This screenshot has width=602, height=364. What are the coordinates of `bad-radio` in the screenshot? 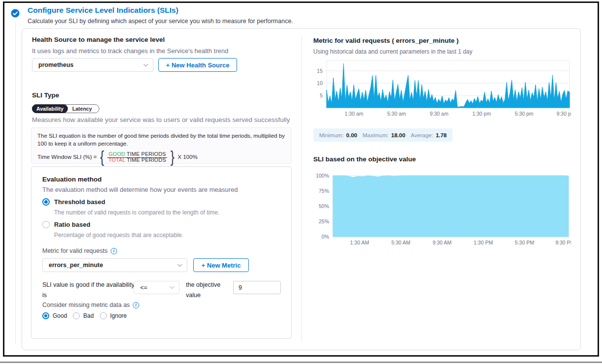 It's located at (76, 316).